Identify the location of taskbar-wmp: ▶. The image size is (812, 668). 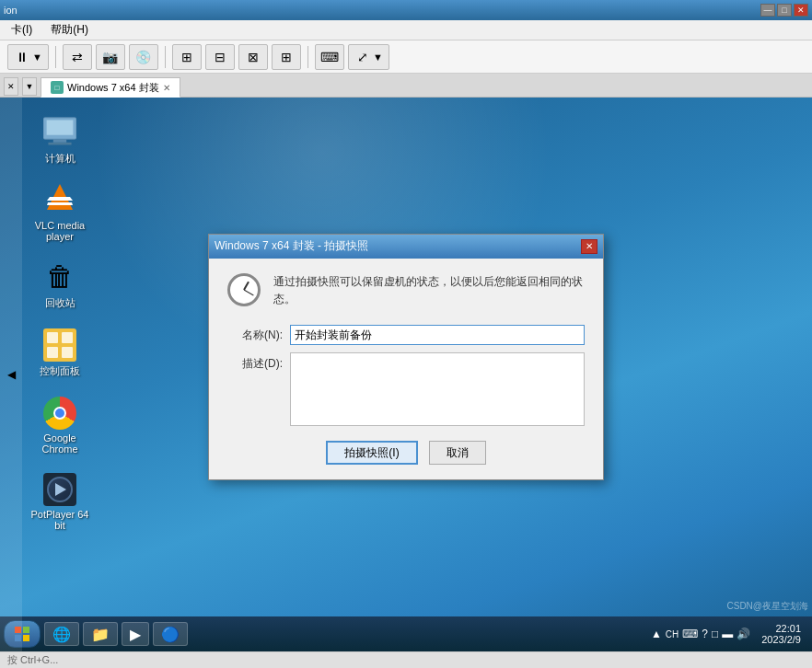
(135, 634).